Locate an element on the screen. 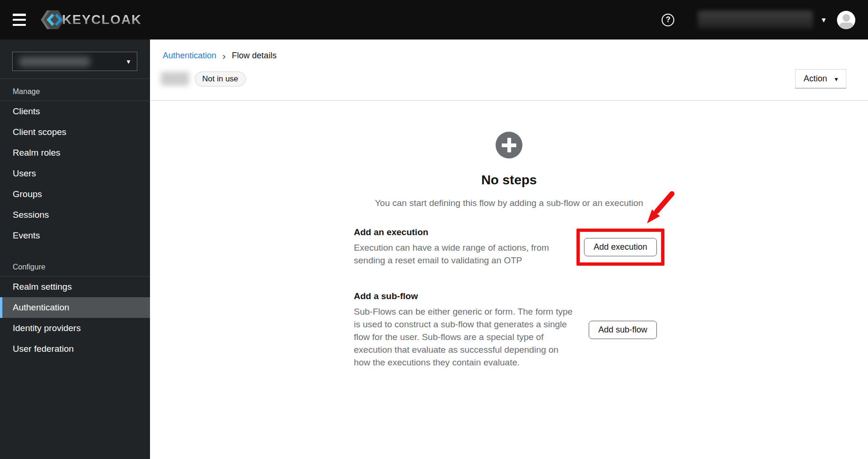  add-subflow-text: Add a sub-flow Sub-Flows can be either g… is located at coordinates (465, 330).